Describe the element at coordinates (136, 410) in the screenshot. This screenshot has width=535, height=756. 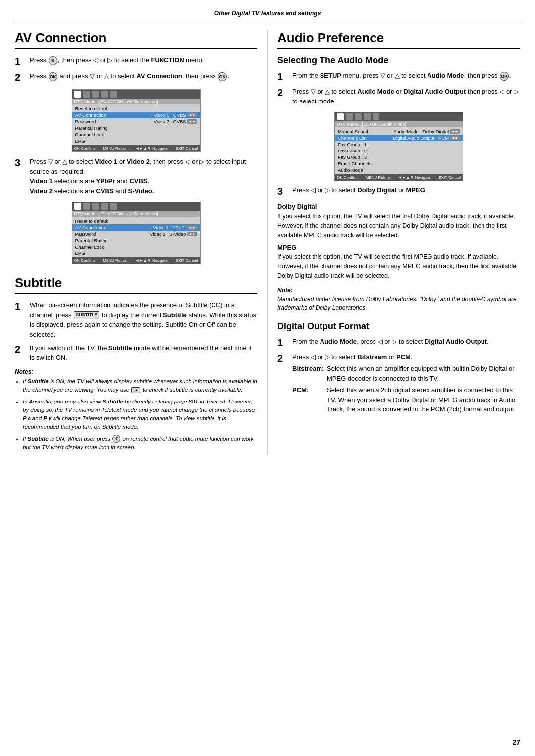
I see `subtitle-notes: Notes: If Subtitle is ON, the TV will al…` at that location.